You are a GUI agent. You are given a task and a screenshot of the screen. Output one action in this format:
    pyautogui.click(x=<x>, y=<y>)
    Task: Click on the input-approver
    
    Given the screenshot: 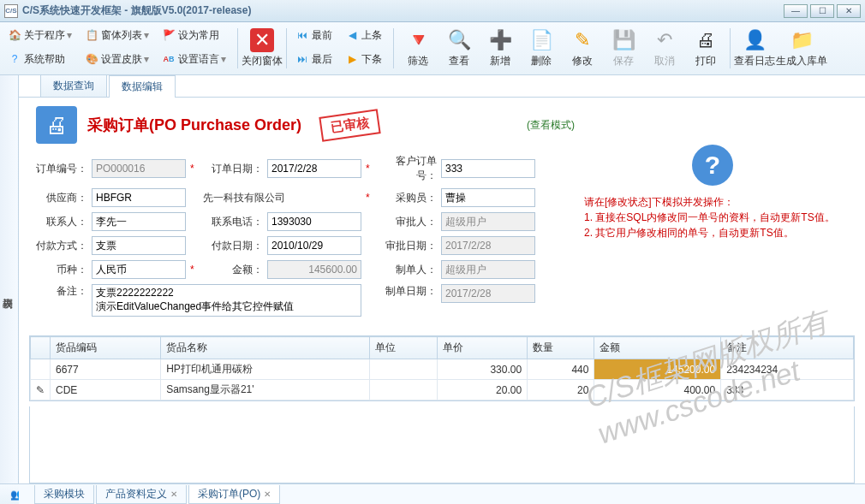 What is the action you would take?
    pyautogui.click(x=488, y=222)
    